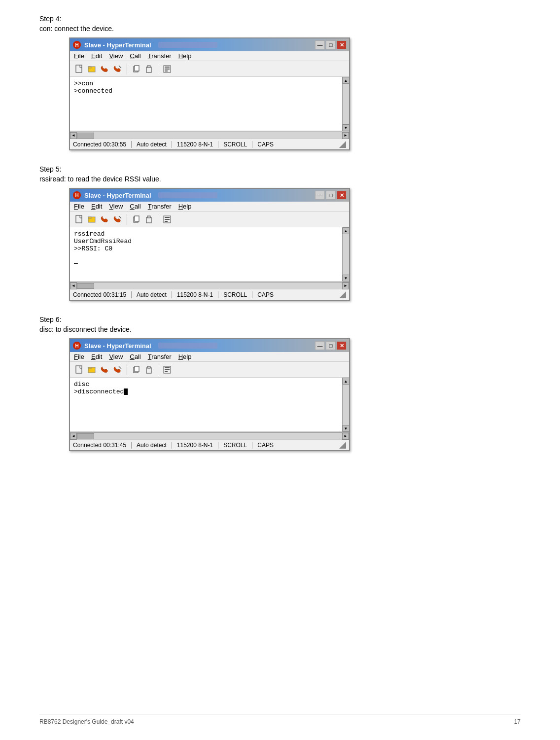 Image resolution: width=560 pixels, height=740 pixels. What do you see at coordinates (135, 206) in the screenshot?
I see `menu-call-5: Call` at bounding box center [135, 206].